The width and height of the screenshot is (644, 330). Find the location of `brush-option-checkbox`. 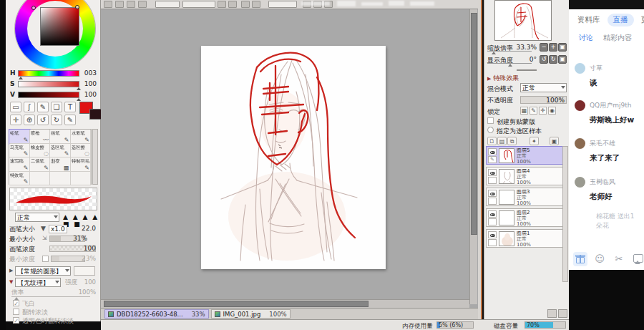

brush-option-checkbox is located at coordinates (16, 312).